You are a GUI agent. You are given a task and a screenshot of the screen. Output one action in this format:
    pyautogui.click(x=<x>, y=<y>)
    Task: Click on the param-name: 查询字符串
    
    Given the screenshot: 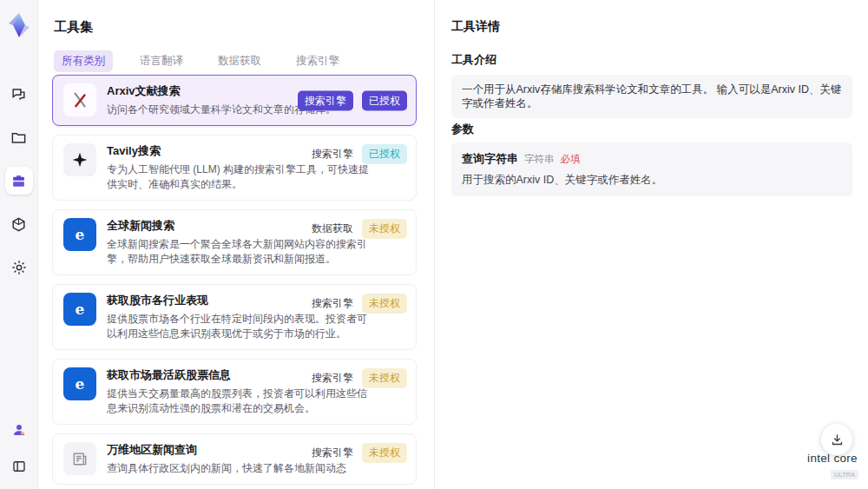 What is the action you would take?
    pyautogui.click(x=490, y=159)
    